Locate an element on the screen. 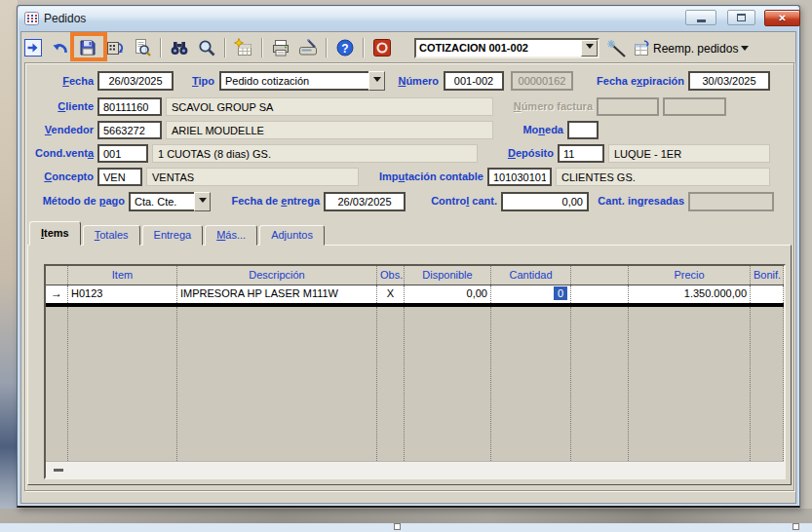 Image resolution: width=812 pixels, height=532 pixels. cant-ingresadas-field is located at coordinates (731, 202).